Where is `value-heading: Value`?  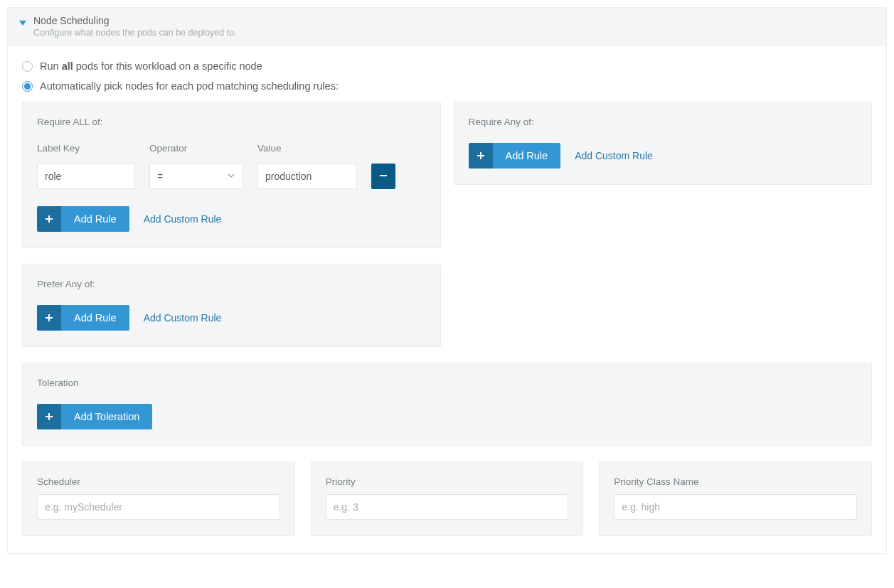 value-heading: Value is located at coordinates (307, 148).